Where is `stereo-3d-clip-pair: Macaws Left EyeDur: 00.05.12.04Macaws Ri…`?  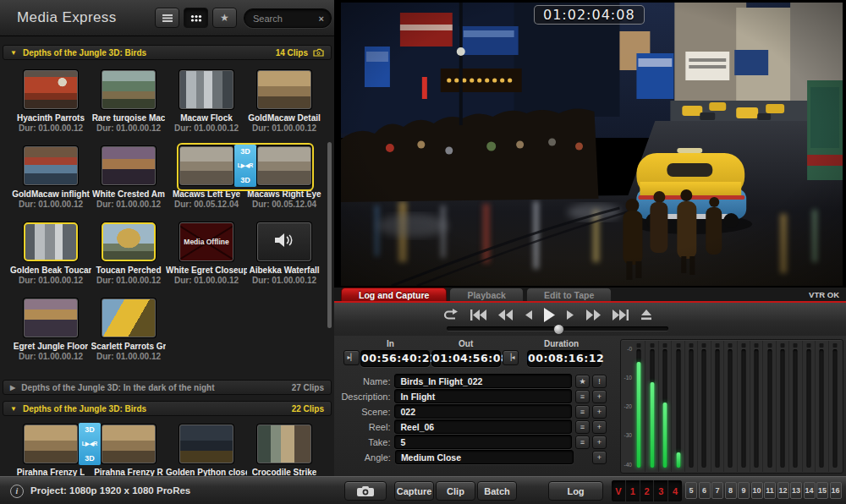 stereo-3d-clip-pair: Macaws Left EyeDur: 00.05.12.04Macaws Ri… is located at coordinates (245, 184).